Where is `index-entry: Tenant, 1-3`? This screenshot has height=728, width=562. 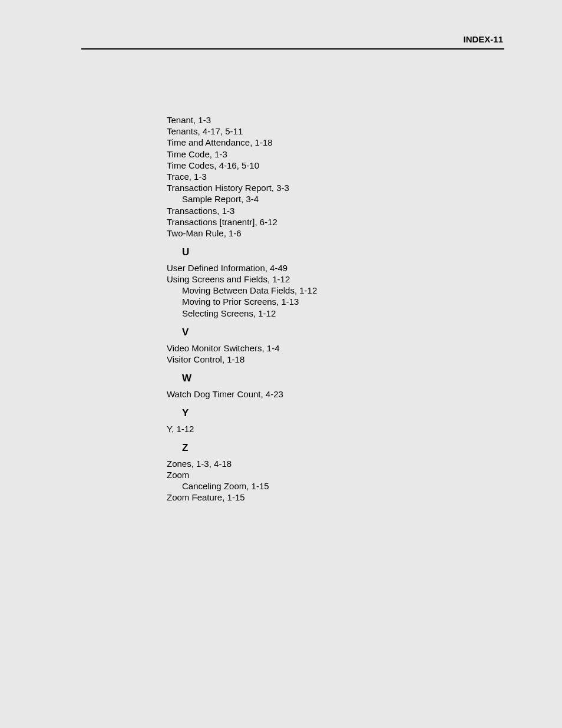 index-entry: Tenant, 1-3 is located at coordinates (343, 120).